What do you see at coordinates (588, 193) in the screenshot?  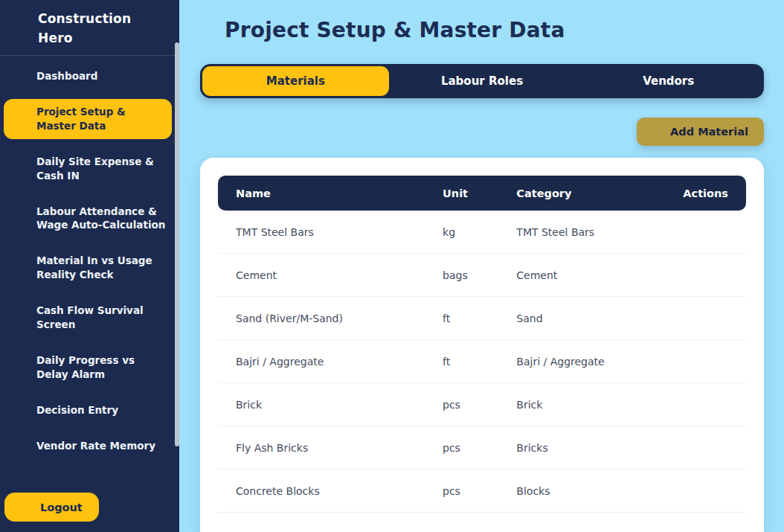 I see `column-header-category: Category` at bounding box center [588, 193].